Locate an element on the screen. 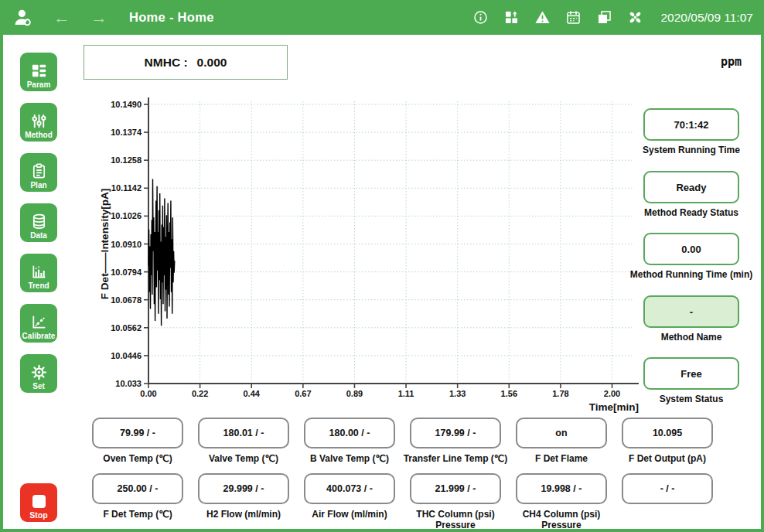 This screenshot has width=764, height=532. y-axis-label: F Det——Intensity[pA] is located at coordinates (105, 244).